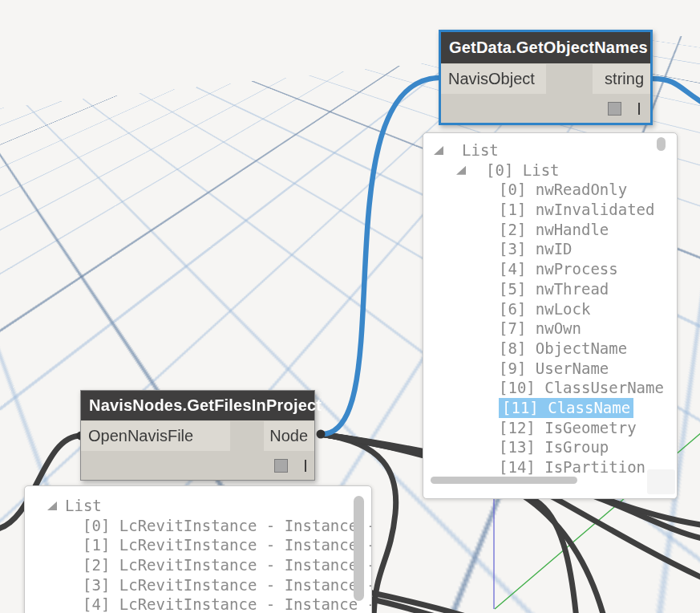  What do you see at coordinates (553, 448) in the screenshot?
I see `tree-item-label: [13] IsGroup` at bounding box center [553, 448].